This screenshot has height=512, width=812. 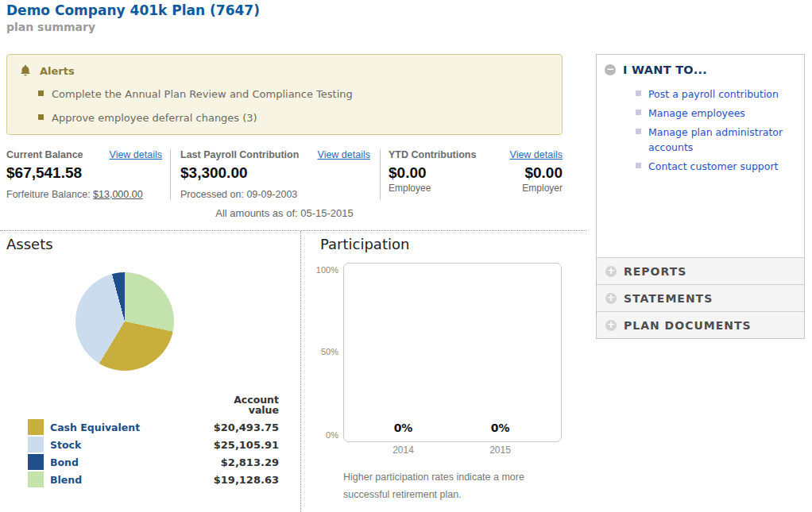 What do you see at coordinates (25, 71) in the screenshot?
I see `bell-icon` at bounding box center [25, 71].